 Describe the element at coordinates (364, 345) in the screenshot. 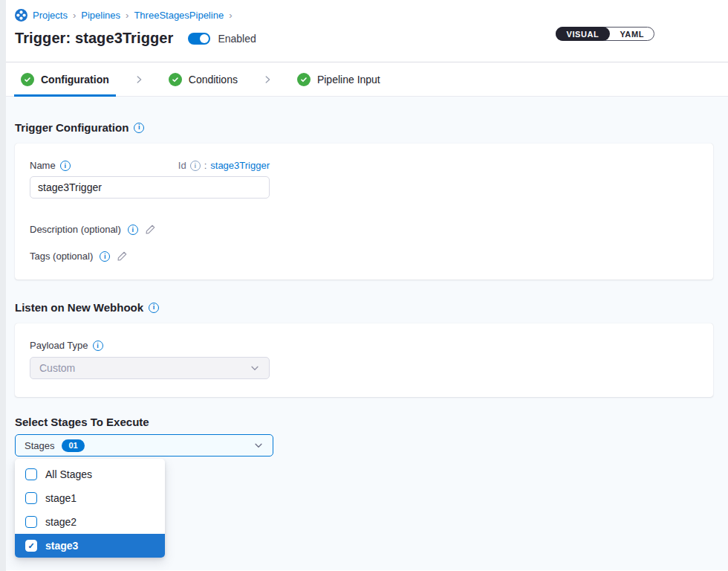

I see `payload-type-label: Payload Type` at that location.